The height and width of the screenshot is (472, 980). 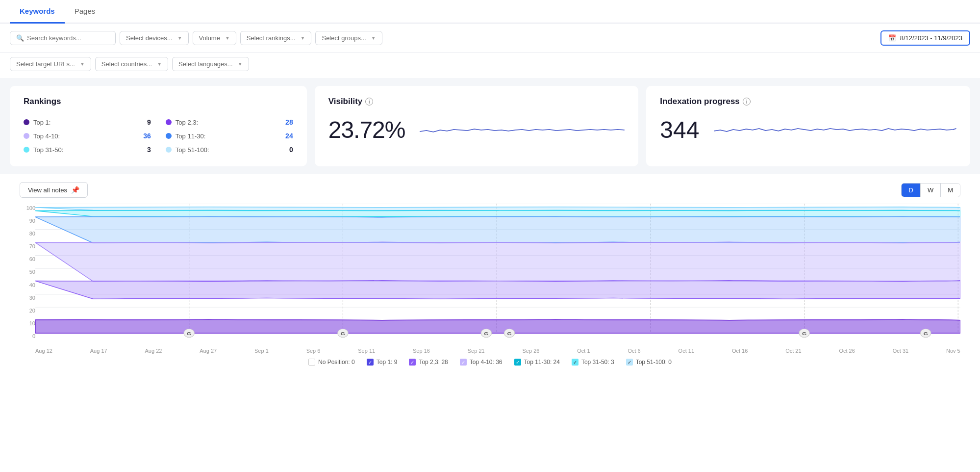 I want to click on legend-check-top1: ✓, so click(x=370, y=362).